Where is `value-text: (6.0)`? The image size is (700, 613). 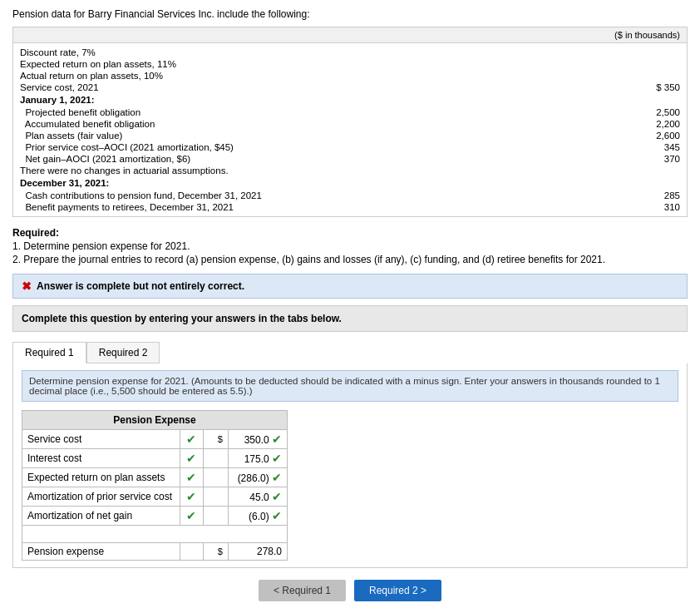 value-text: (6.0) is located at coordinates (259, 517).